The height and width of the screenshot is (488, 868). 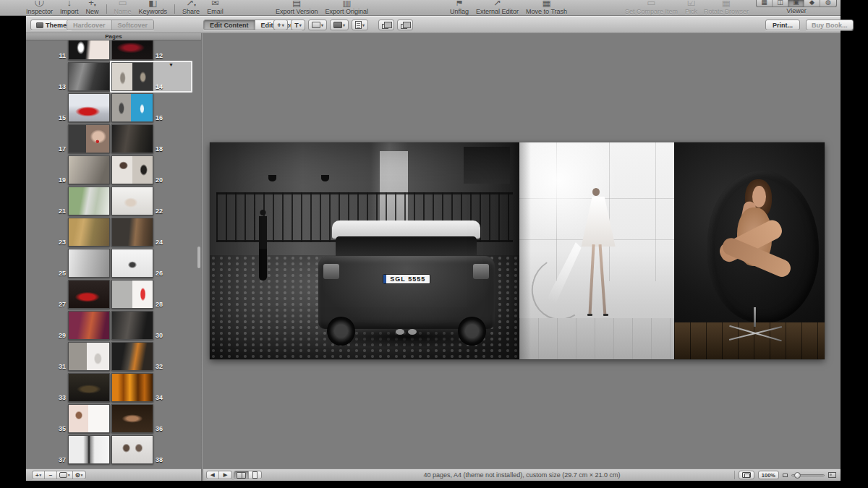 I want to click on main-toolbar: ⓘInspector↓Import+▾New▭Name◧Keywords↗▾Sh…, so click(x=420, y=8).